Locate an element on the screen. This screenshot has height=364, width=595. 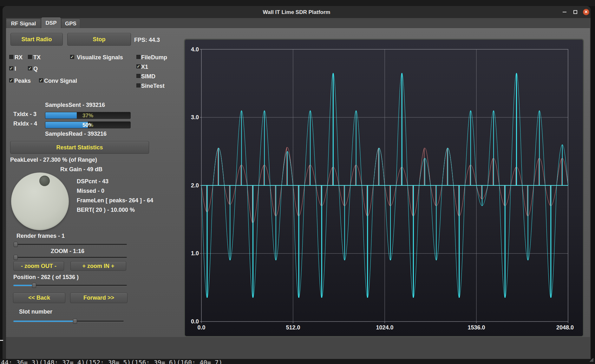
start-radio-button: Start Radio is located at coordinates (37, 39).